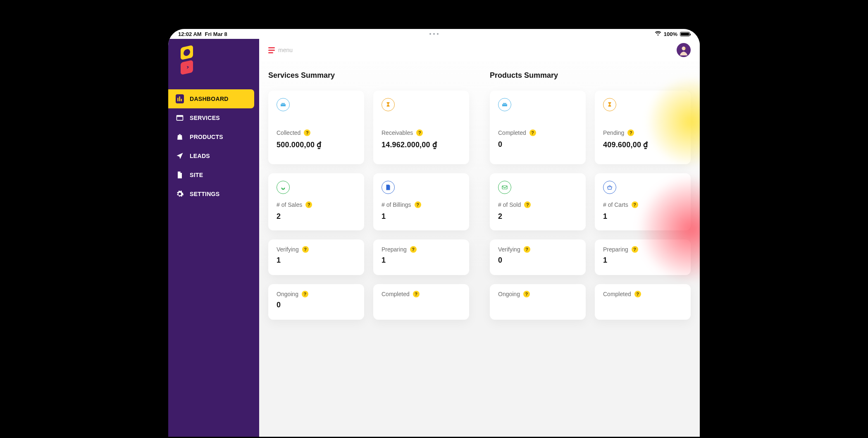 The width and height of the screenshot is (868, 438). Describe the element at coordinates (211, 156) in the screenshot. I see `sidebar-item-leads: LEADS` at that location.